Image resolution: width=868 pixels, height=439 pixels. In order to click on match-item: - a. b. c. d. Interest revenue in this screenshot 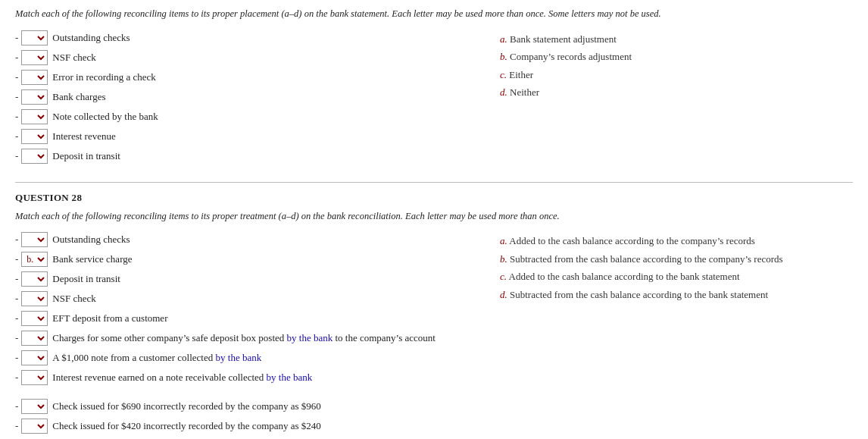, I will do `click(250, 136)`.